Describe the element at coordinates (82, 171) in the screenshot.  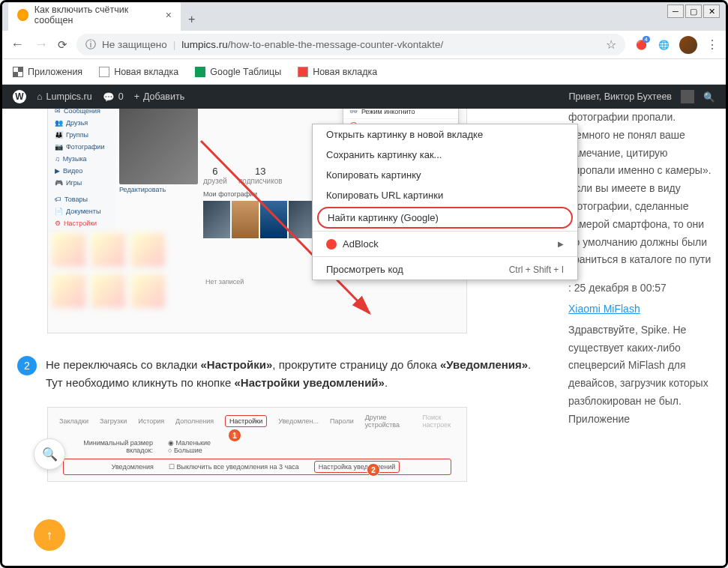
I see `vk-sidebar: ✉Сообщения 👥Друзья 👪Группы 📷Фотографии ♫…` at that location.